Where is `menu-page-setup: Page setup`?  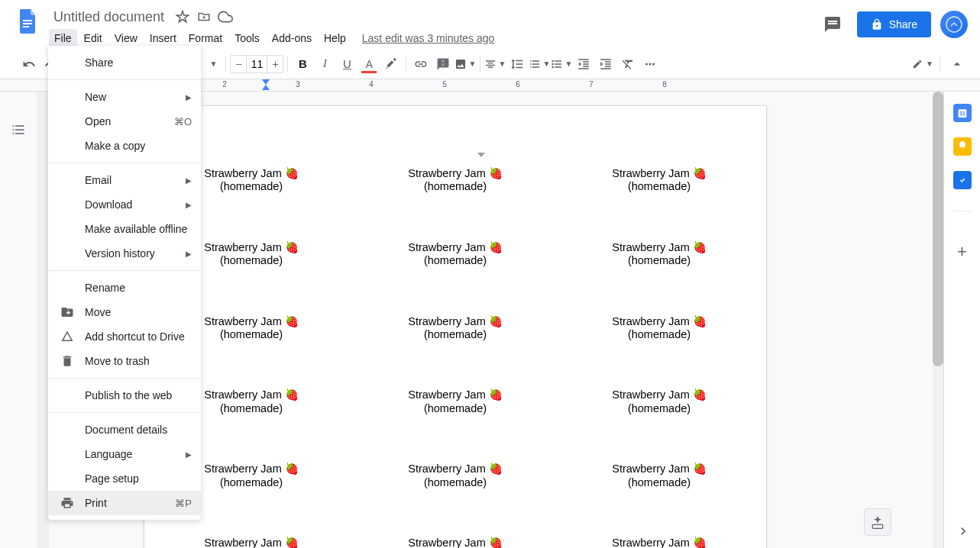
menu-page-setup: Page setup is located at coordinates (125, 479).